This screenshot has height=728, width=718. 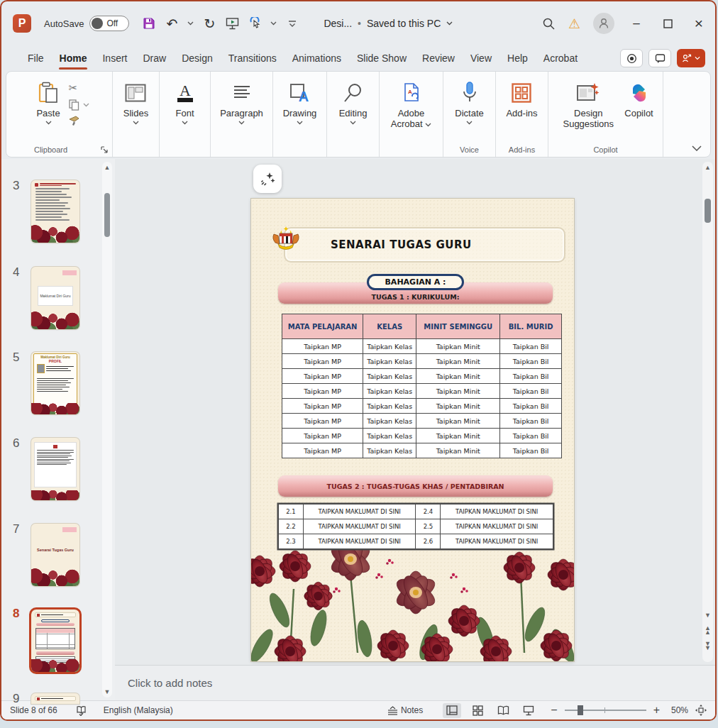 What do you see at coordinates (255, 23) in the screenshot?
I see `presenter-pointer-icon` at bounding box center [255, 23].